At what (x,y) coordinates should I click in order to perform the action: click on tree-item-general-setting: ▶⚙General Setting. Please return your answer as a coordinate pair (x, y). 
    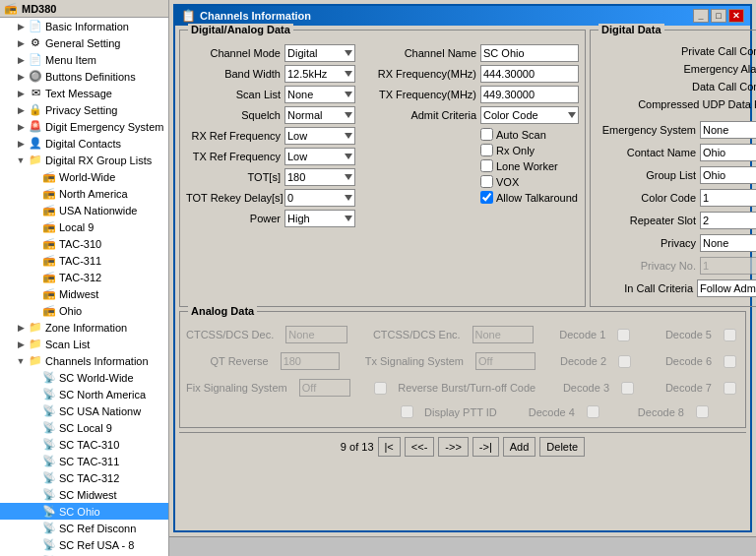
    Looking at the image, I should click on (85, 43).